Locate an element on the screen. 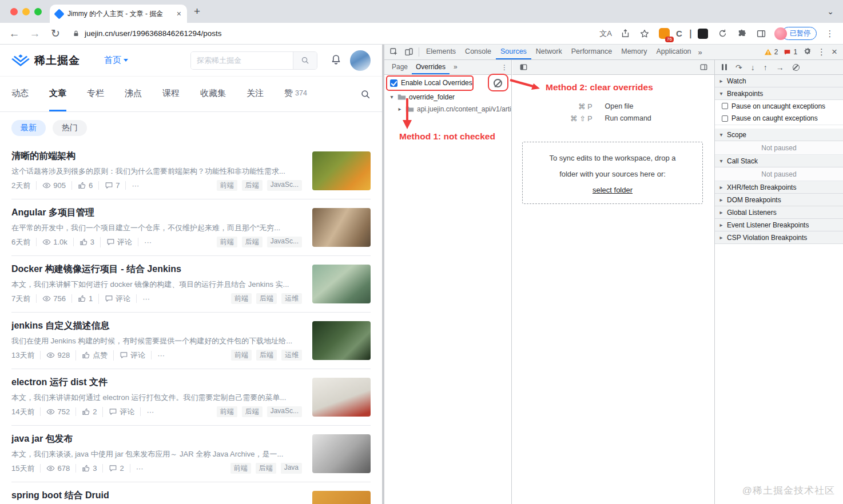 The image size is (843, 504). device-toolbar-icon is located at coordinates (409, 52).